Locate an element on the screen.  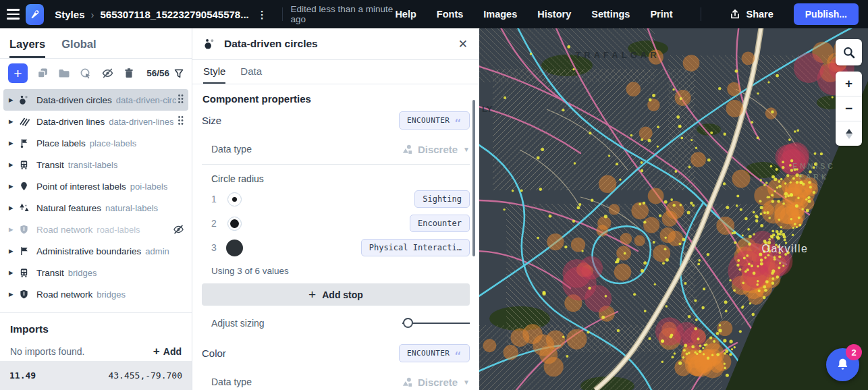
stop-number: 2 is located at coordinates (217, 223).